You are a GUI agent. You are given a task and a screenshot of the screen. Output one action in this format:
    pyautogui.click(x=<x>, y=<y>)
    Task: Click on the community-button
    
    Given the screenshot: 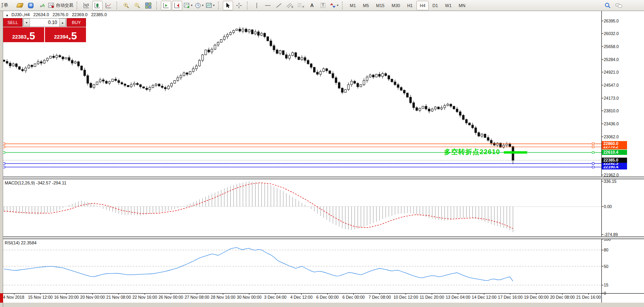 What is the action you would take?
    pyautogui.click(x=31, y=6)
    